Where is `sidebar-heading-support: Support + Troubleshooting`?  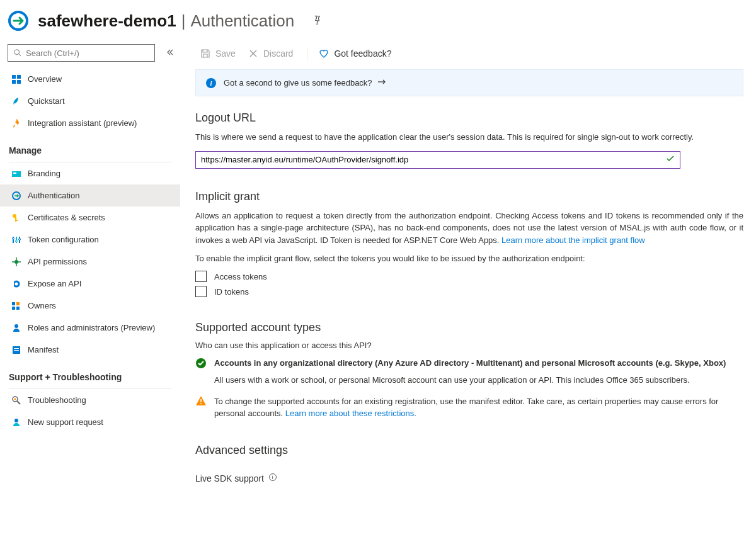
sidebar-heading-support: Support + Troubleshooting is located at coordinates (90, 374).